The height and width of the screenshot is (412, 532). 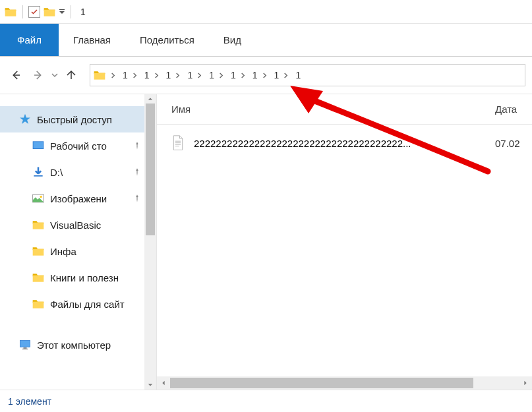 What do you see at coordinates (29, 40) in the screenshot?
I see `tab-file: Файл` at bounding box center [29, 40].